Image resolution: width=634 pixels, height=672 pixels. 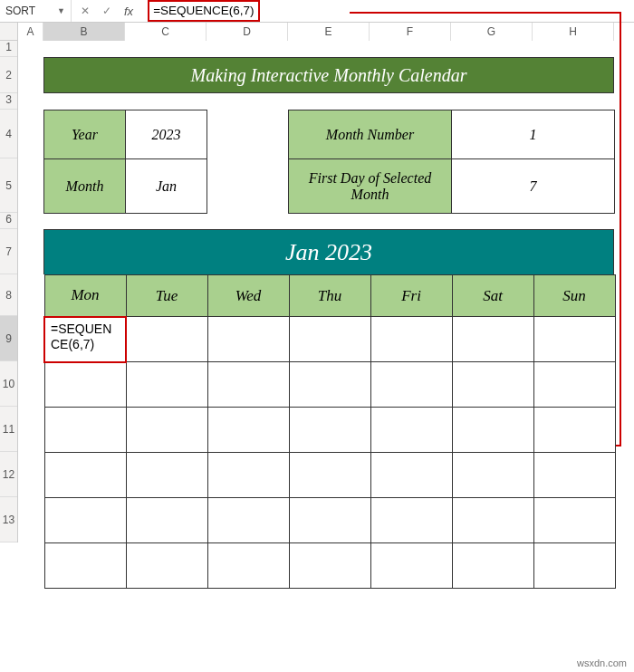 What do you see at coordinates (85, 11) in the screenshot?
I see `cancel-icon: ✕` at bounding box center [85, 11].